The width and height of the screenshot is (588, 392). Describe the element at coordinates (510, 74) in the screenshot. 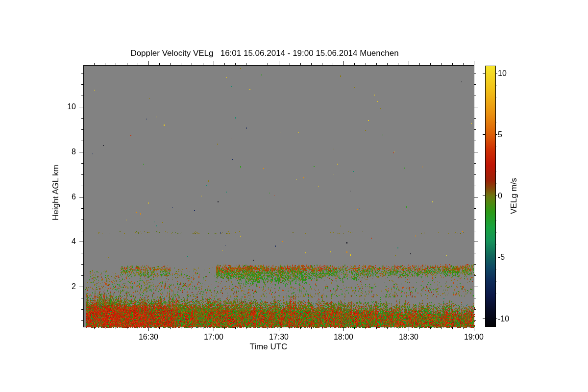

I see `colorbar-tick-label: 10` at that location.